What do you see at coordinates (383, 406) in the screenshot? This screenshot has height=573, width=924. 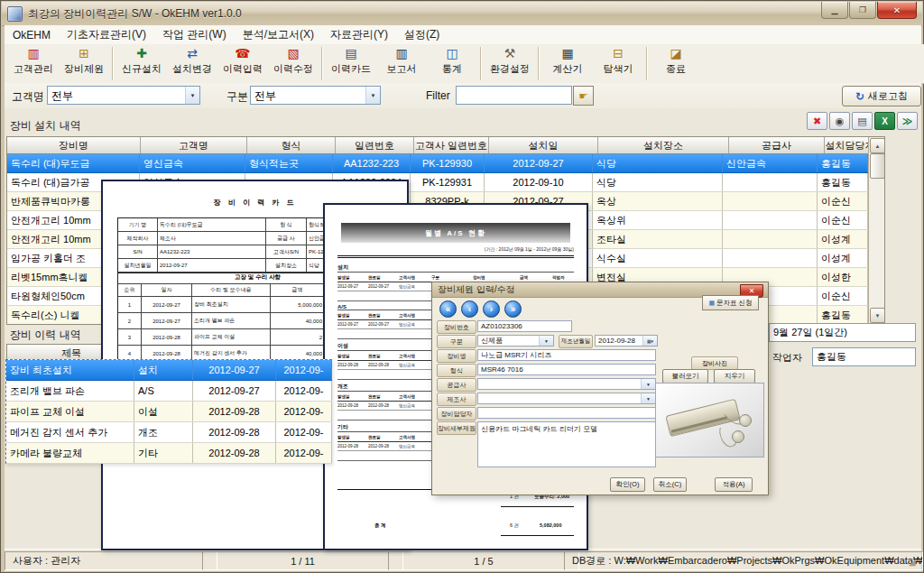 I see `table-cell: 2012-09-28` at bounding box center [383, 406].